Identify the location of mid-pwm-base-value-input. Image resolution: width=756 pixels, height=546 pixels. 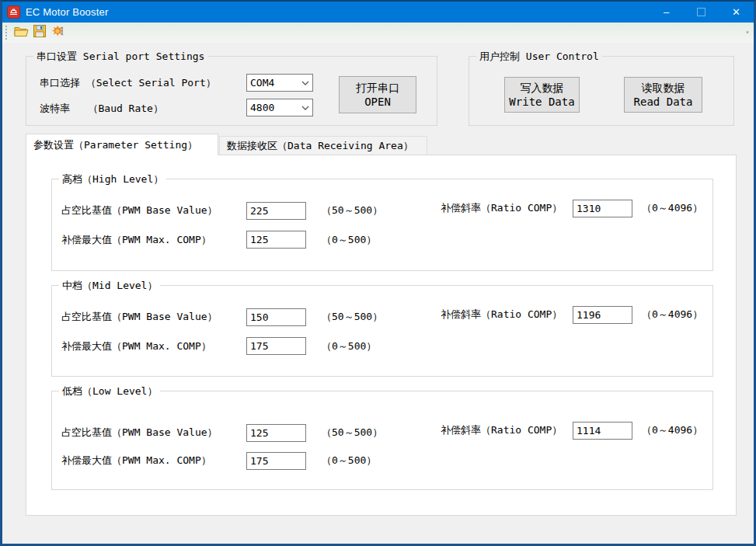
(277, 317).